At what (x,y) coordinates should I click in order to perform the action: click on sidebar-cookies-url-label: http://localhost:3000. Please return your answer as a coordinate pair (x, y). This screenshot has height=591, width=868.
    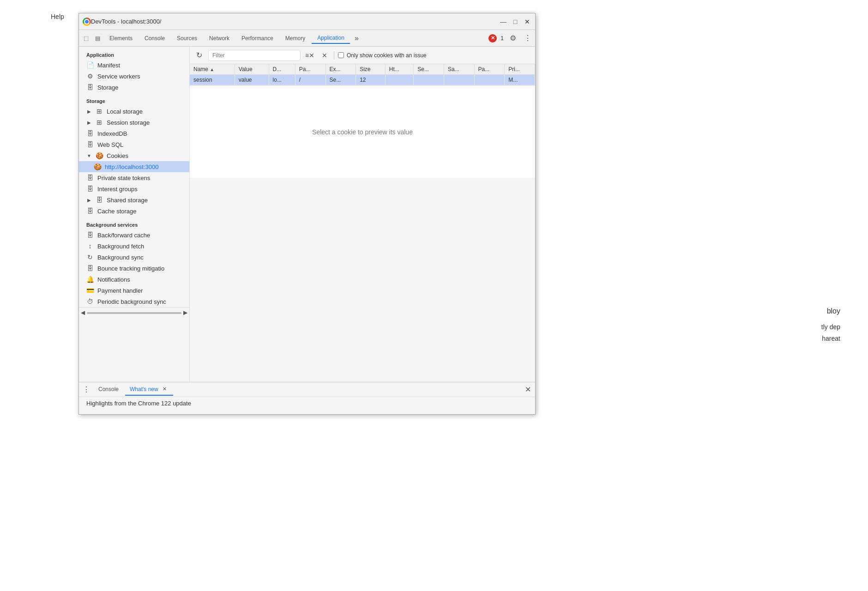
    Looking at the image, I should click on (132, 167).